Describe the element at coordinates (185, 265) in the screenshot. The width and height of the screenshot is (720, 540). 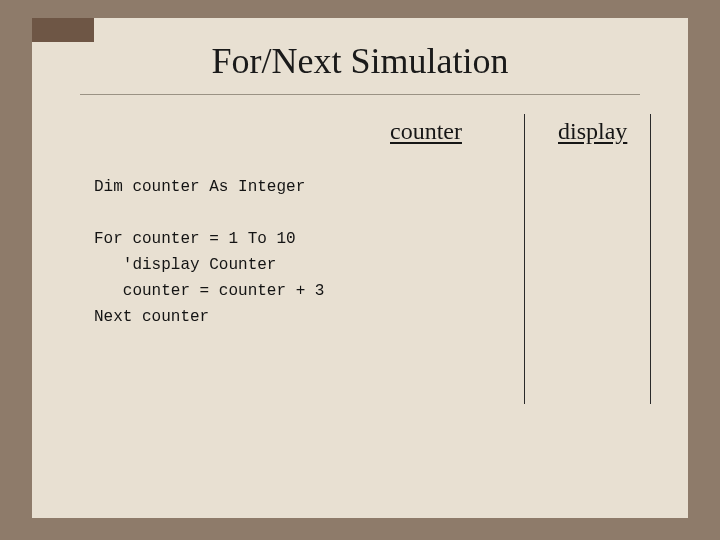
I see `code-line: 'display Counter` at that location.